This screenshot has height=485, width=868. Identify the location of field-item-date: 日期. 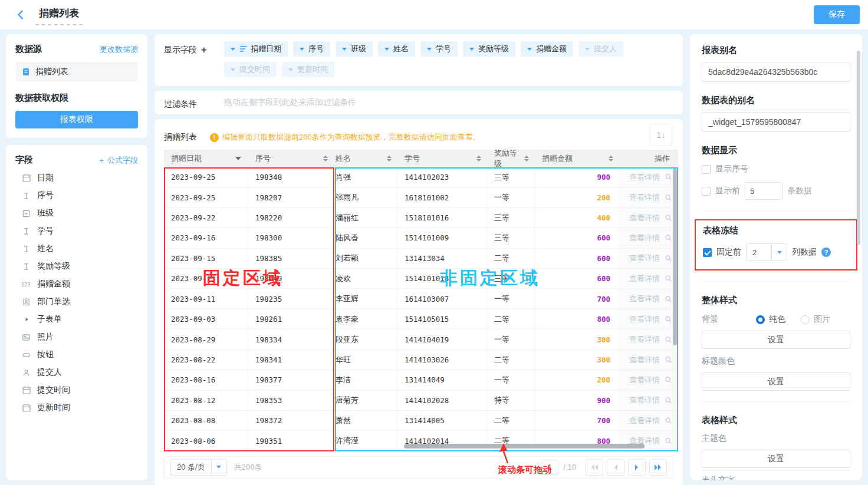
(77, 178).